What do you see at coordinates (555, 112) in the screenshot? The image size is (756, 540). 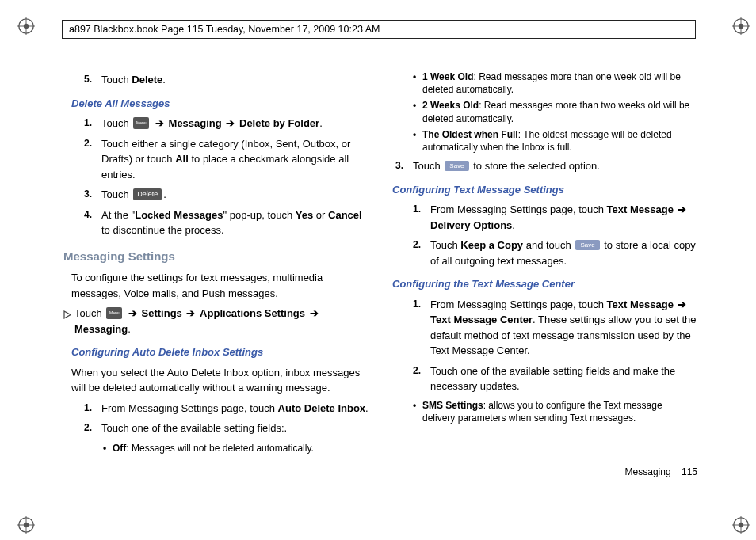 I see `bullet-2weeks: • 2 Weeks Old: Read messages more than t…` at bounding box center [555, 112].